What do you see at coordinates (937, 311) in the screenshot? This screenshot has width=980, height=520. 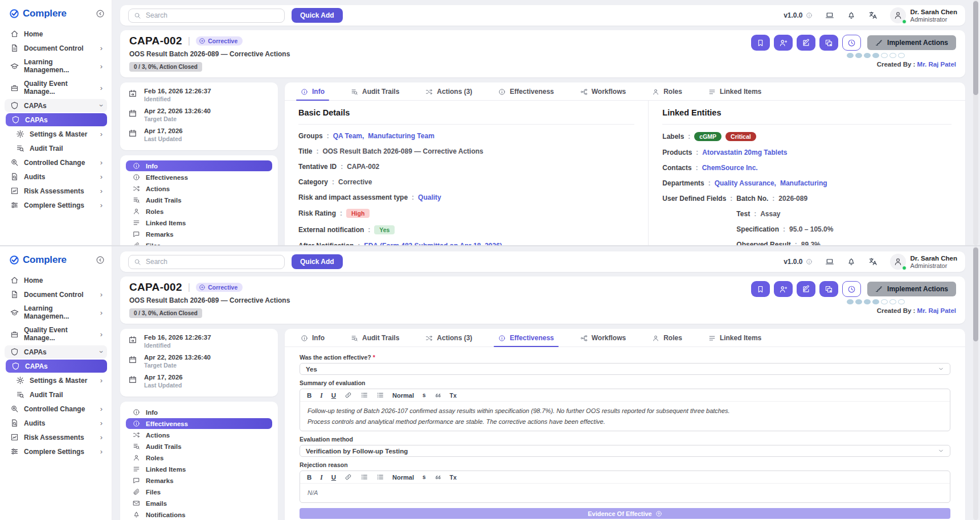 I see `created-by-link: Mr. Raj Patel` at bounding box center [937, 311].